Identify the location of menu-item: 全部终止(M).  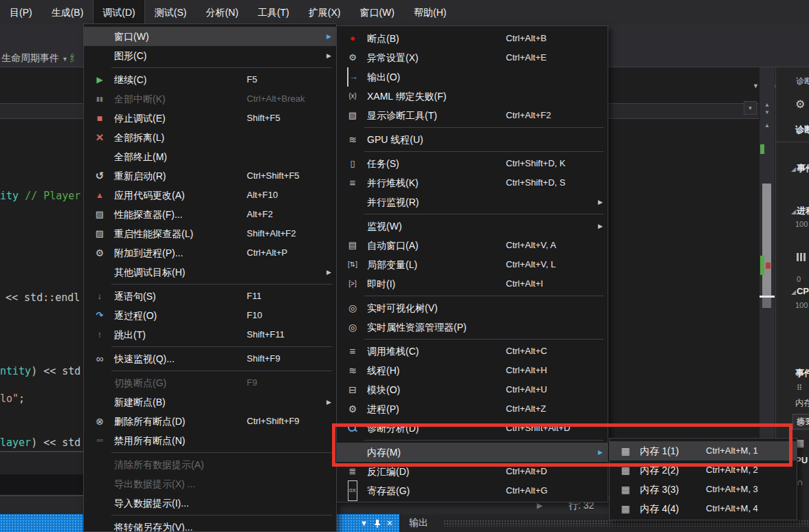
(210, 157).